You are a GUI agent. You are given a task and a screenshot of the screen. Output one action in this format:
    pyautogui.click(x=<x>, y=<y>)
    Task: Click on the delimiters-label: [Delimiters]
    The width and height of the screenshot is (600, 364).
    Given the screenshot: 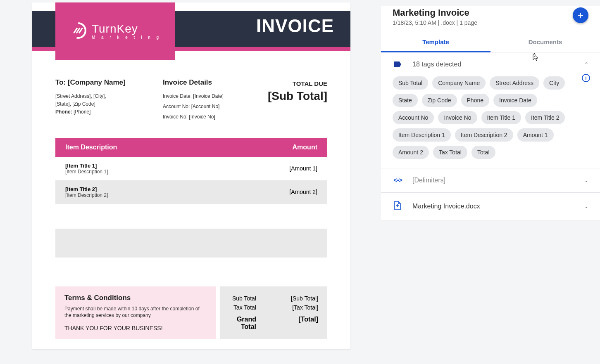 What is the action you would take?
    pyautogui.click(x=498, y=180)
    